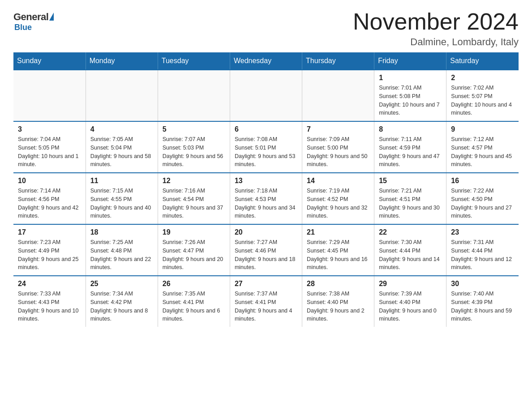 The width and height of the screenshot is (532, 411). What do you see at coordinates (49, 199) in the screenshot?
I see `calendar-cell: 10Sunrise: 7:14 AMSunset: 4:56 PMDayligh…` at bounding box center [49, 199].